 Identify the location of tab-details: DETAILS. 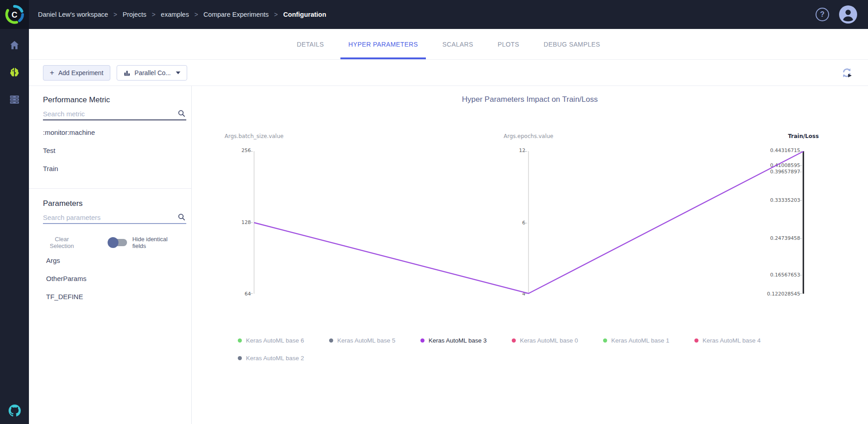
(310, 44).